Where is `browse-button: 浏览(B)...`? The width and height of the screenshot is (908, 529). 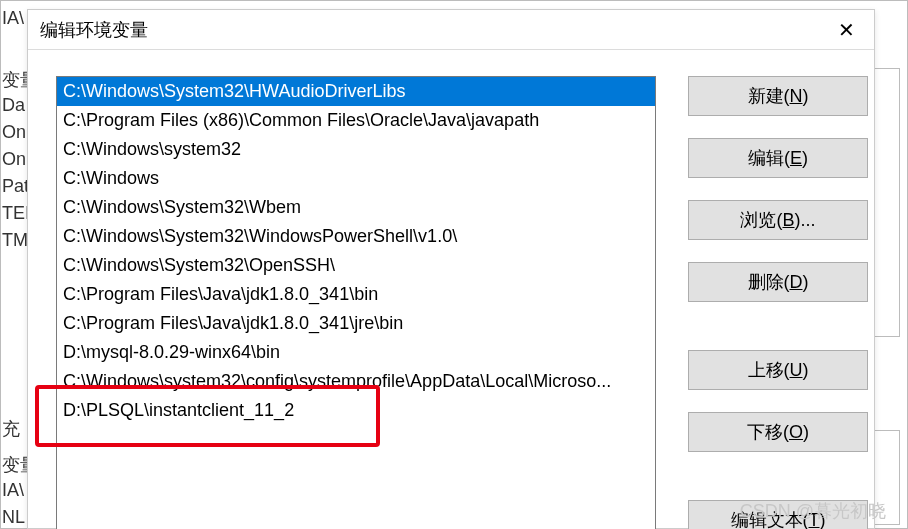
browse-button: 浏览(B)... is located at coordinates (778, 220).